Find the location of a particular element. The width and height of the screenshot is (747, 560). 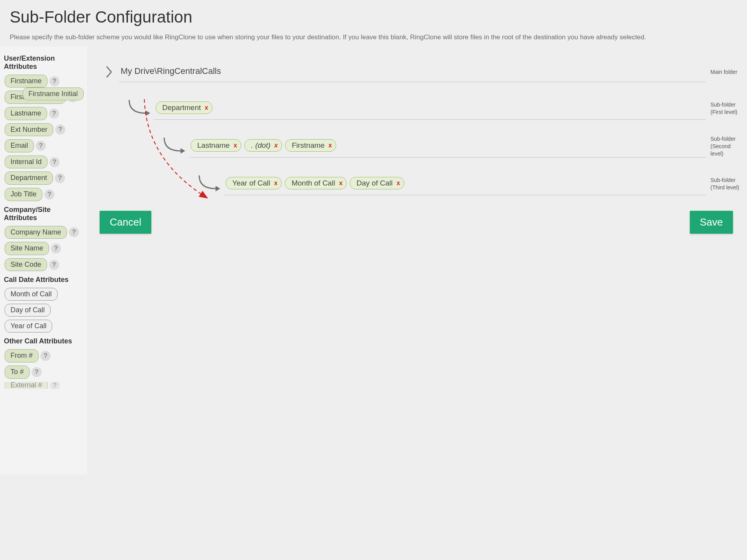

attr-internal-id: Internal Id is located at coordinates (26, 162).